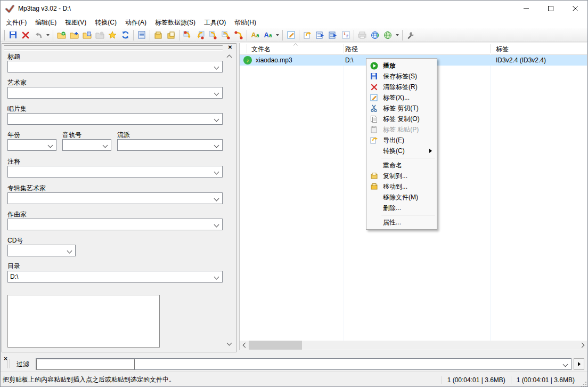 This screenshot has height=387, width=588. What do you see at coordinates (230, 47) in the screenshot?
I see `tag-panel-close-button: ✕` at bounding box center [230, 47].